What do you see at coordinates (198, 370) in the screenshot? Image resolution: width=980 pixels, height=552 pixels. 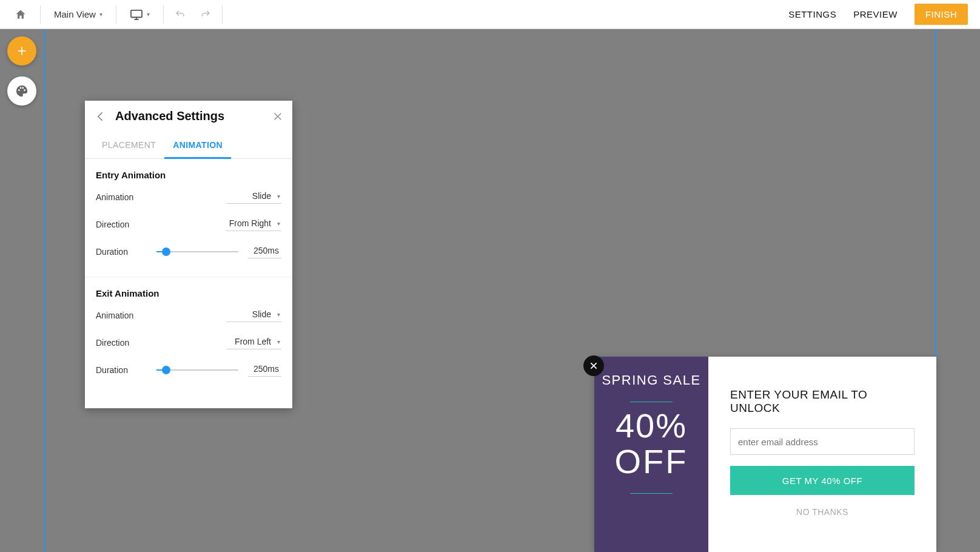 I see `exit-duration-slider` at bounding box center [198, 370].